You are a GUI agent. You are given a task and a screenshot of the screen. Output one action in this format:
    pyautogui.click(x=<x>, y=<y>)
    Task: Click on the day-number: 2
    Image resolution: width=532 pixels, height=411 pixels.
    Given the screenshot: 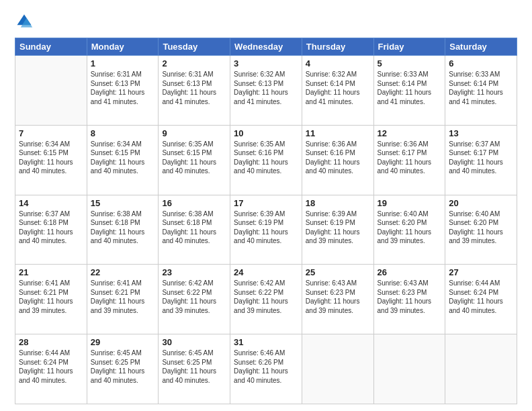 What is the action you would take?
    pyautogui.click(x=194, y=63)
    